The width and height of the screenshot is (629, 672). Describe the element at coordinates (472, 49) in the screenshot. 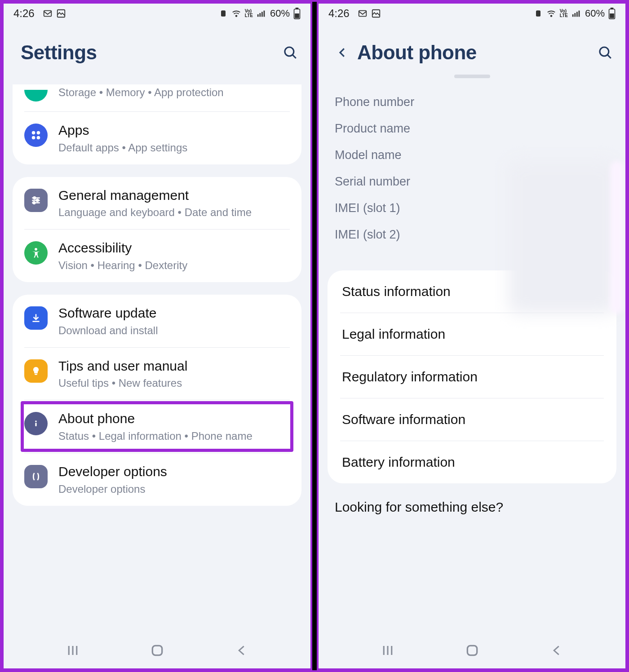

I see `header: About phone` at that location.